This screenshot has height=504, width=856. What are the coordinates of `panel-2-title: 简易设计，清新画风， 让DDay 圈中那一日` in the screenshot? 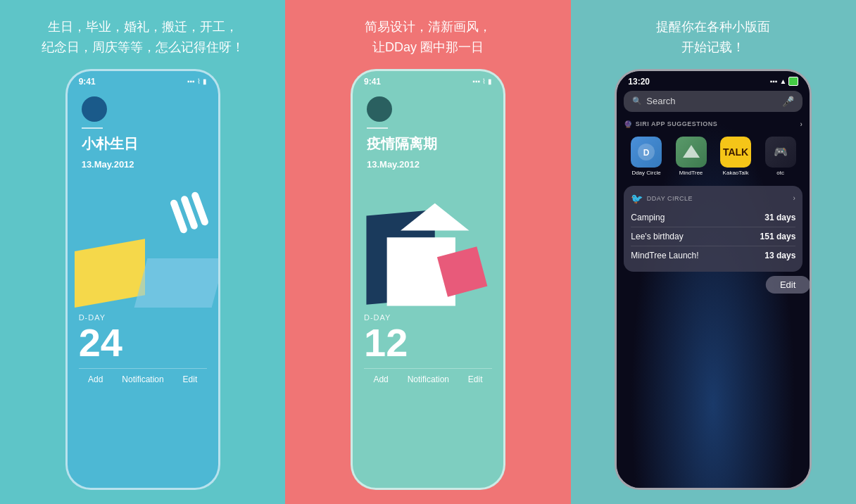 It's located at (428, 37).